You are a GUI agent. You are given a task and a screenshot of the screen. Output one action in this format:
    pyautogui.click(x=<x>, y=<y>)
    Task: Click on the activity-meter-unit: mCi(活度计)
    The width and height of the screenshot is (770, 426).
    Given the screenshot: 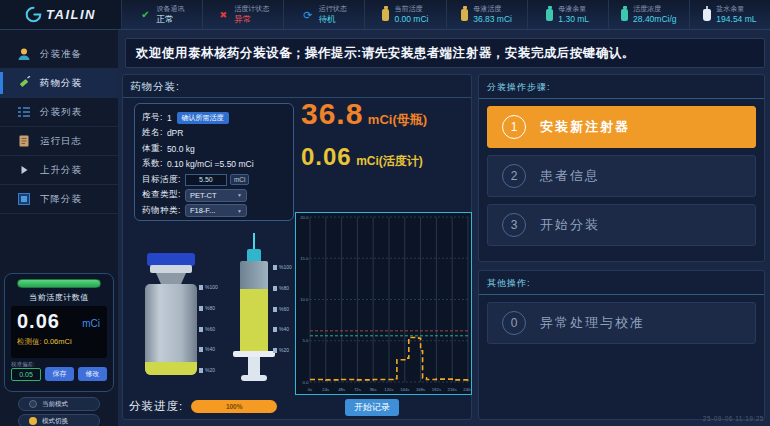 What is the action you would take?
    pyautogui.click(x=390, y=161)
    